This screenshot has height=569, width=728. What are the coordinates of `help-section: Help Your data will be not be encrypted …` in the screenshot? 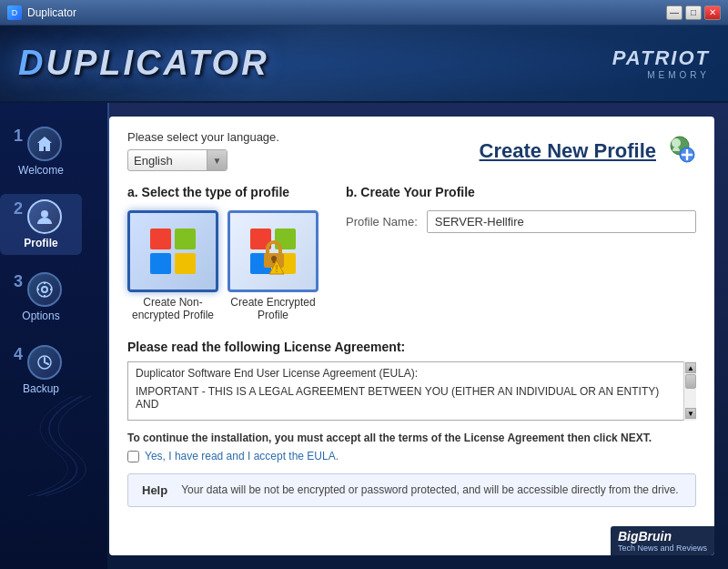 It's located at (411, 490).